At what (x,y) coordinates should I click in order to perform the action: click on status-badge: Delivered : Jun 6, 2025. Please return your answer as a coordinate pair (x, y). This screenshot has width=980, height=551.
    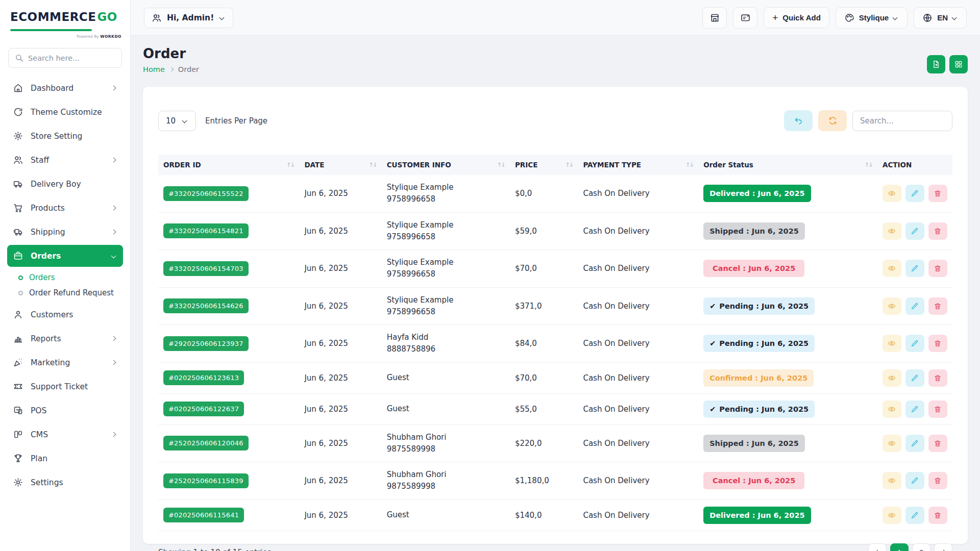
    Looking at the image, I should click on (757, 193).